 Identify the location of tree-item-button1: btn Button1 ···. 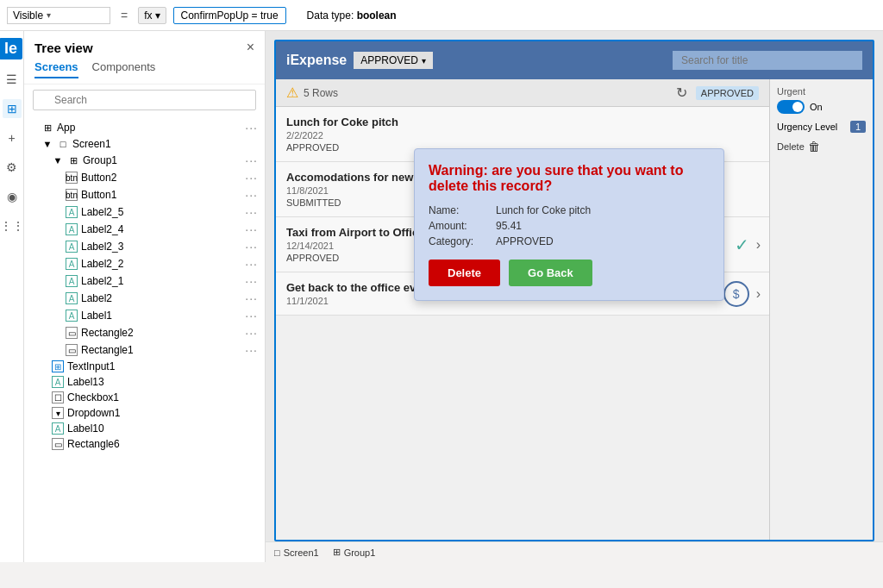
(145, 195).